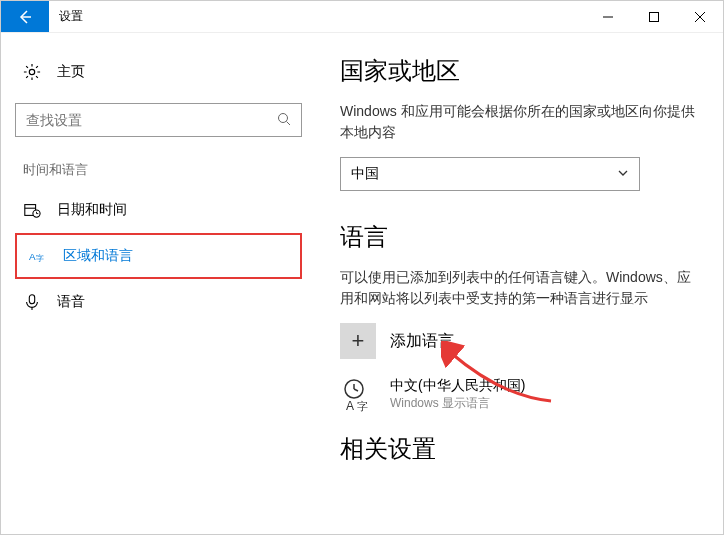  Describe the element at coordinates (92, 210) in the screenshot. I see `nav-label: 日期和时间` at that location.